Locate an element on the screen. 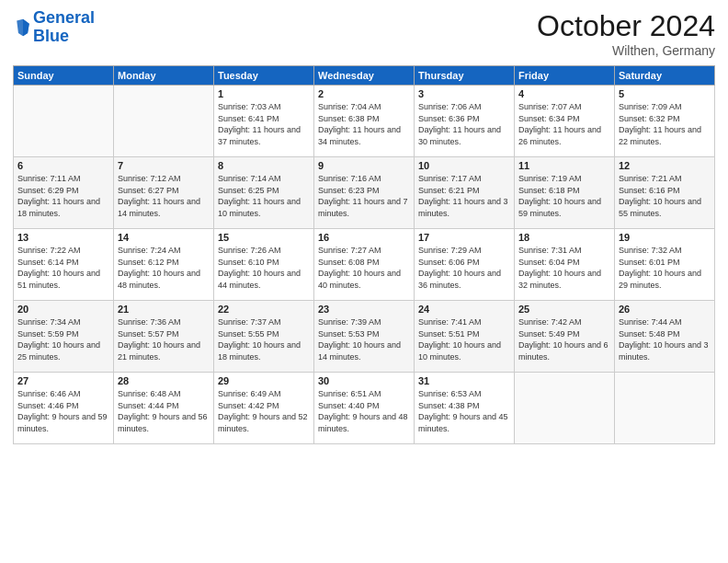 The width and height of the screenshot is (728, 563). day-cell: 14Sunrise: 7:24 AMSunset: 6:12 PMDayligh… is located at coordinates (164, 265).